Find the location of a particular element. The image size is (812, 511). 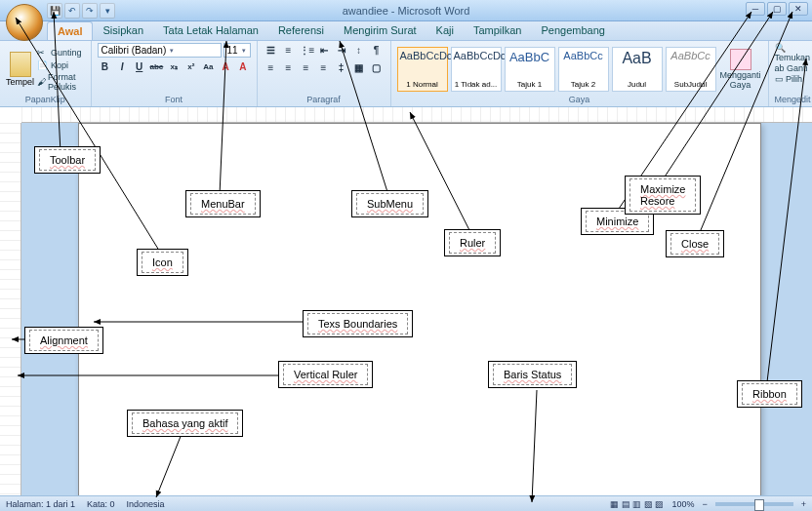

italic-button: I is located at coordinates (122, 67).